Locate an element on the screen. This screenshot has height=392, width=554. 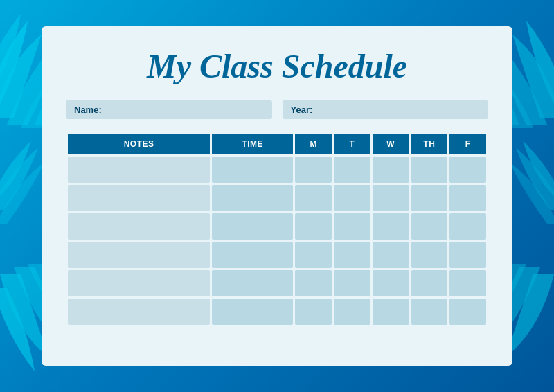
header-f: F is located at coordinates (468, 144).